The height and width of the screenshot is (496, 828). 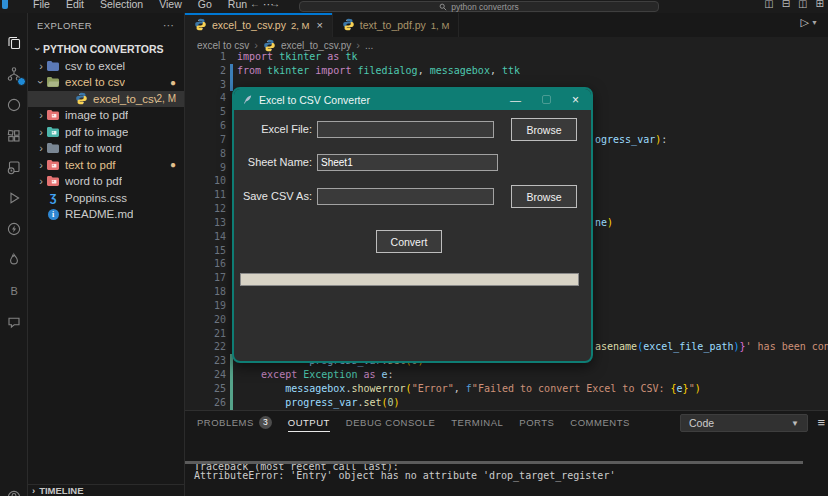 I want to click on activity-bar: B, so click(x=14, y=254).